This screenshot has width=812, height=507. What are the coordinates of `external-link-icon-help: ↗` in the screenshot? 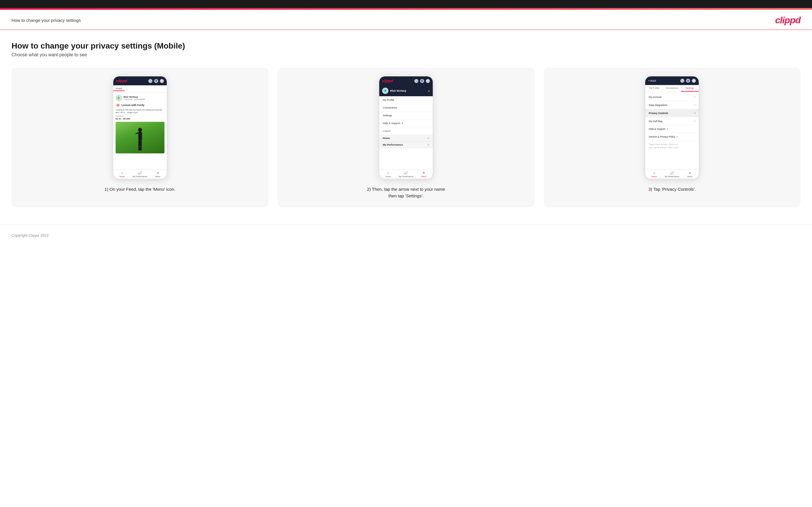 It's located at (667, 129).